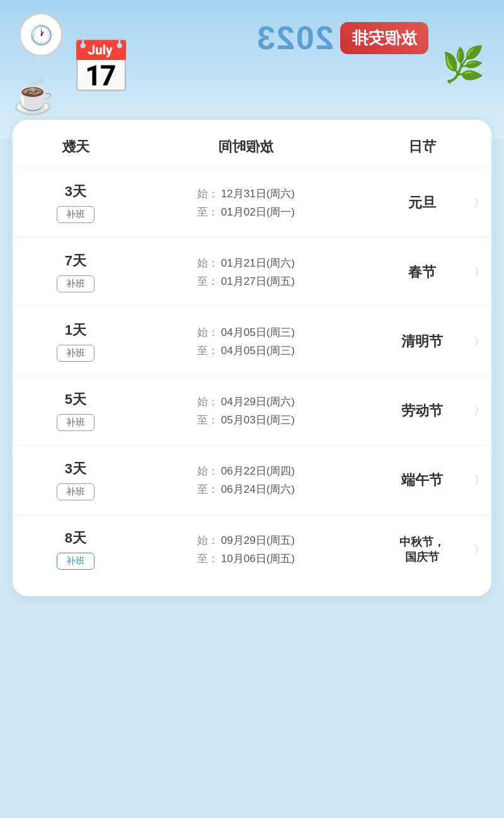  I want to click on col-dates: 放假时间, so click(246, 147).